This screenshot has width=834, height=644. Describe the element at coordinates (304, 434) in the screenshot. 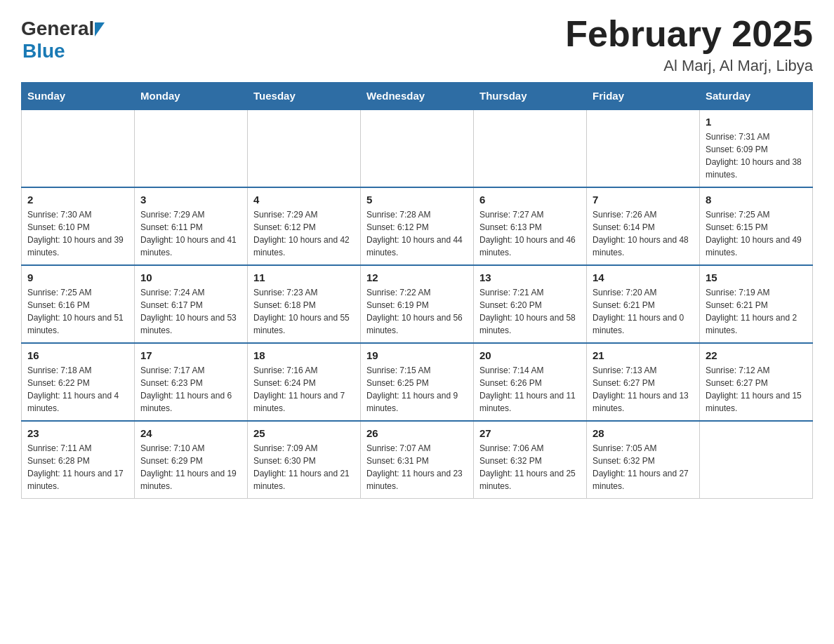

I see `day-number: 25` at that location.